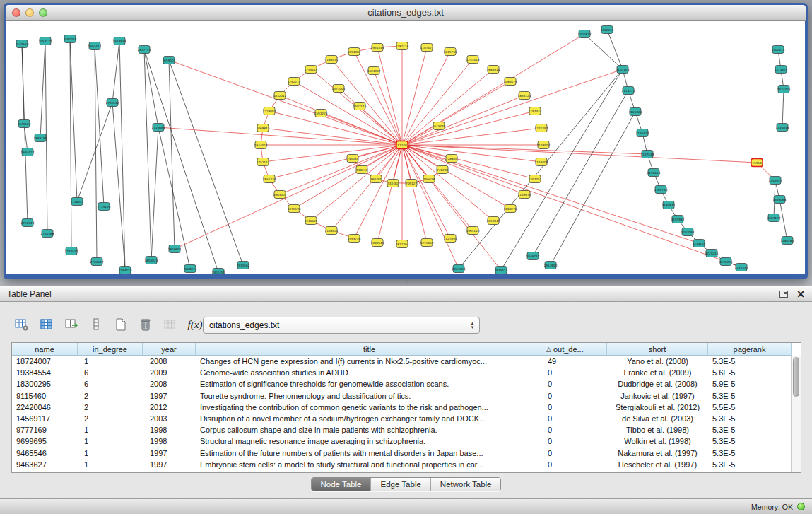 Image resolution: width=812 pixels, height=514 pixels. What do you see at coordinates (403, 245) in the screenshot?
I see `network-node: 1832764` at bounding box center [403, 245].